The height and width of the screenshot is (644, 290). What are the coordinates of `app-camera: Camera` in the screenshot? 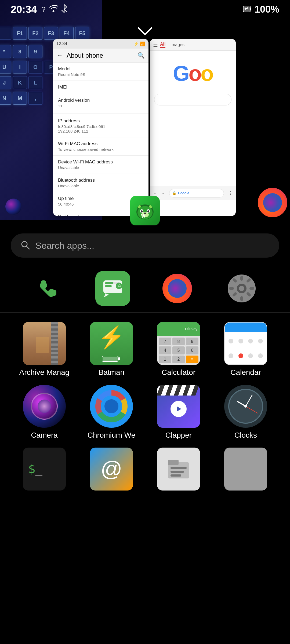 It's located at (44, 412).